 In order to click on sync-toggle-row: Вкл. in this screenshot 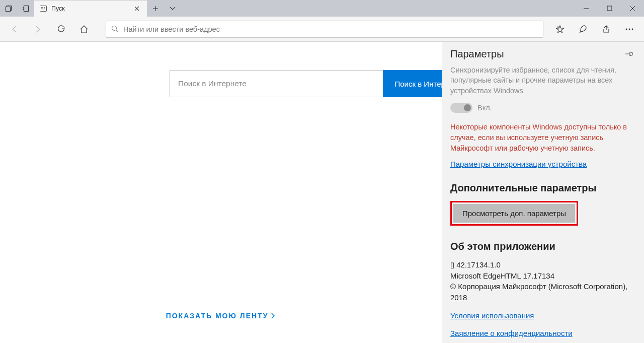, I will do `click(543, 108)`.